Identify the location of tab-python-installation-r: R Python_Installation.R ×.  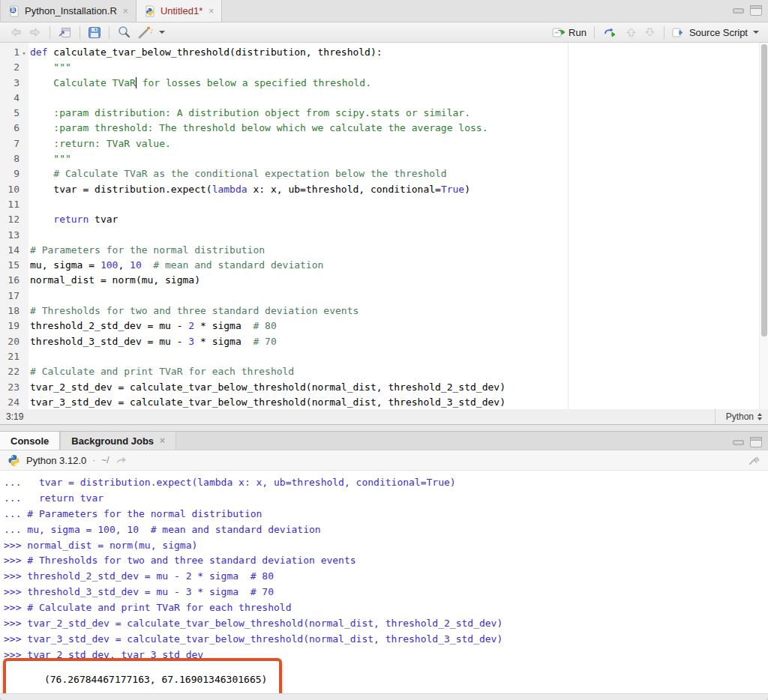
(68, 10).